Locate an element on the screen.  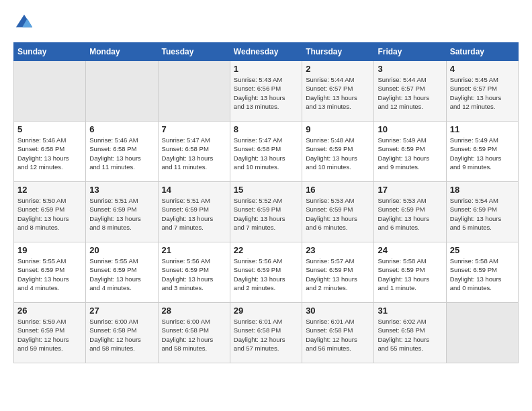
day-info: Sunrise: 6:02 AM Sunset: 6:58 PM Dayligh… is located at coordinates (410, 334).